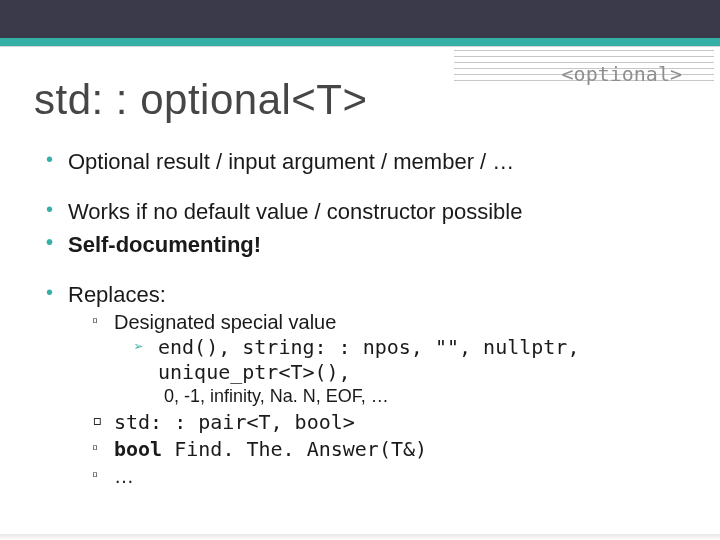 The image size is (720, 540). What do you see at coordinates (389, 422) in the screenshot?
I see `replaces-pair: std: : pair<T, bool>` at bounding box center [389, 422].